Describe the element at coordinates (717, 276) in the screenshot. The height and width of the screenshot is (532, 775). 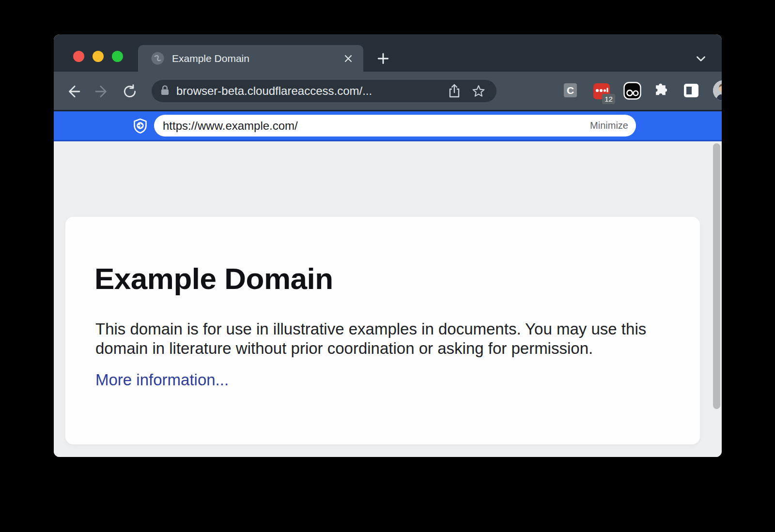
I see `scrollbar-thumb` at that location.